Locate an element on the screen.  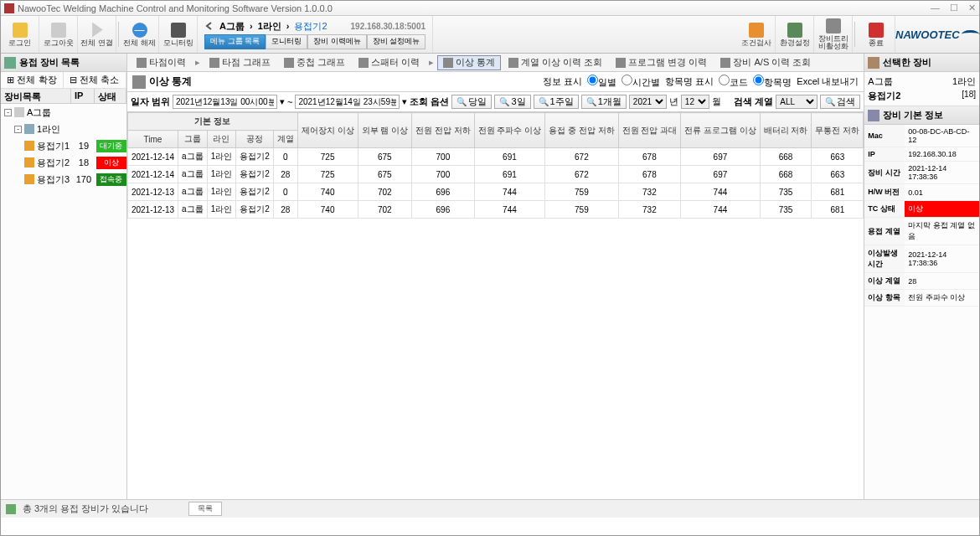
crumb-device: 용접기2 is located at coordinates (310, 27).